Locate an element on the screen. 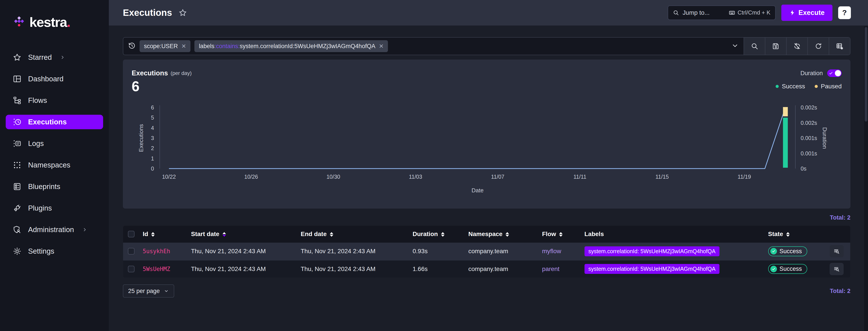 The image size is (868, 331). sidebar-item-label: Flows is located at coordinates (37, 101).